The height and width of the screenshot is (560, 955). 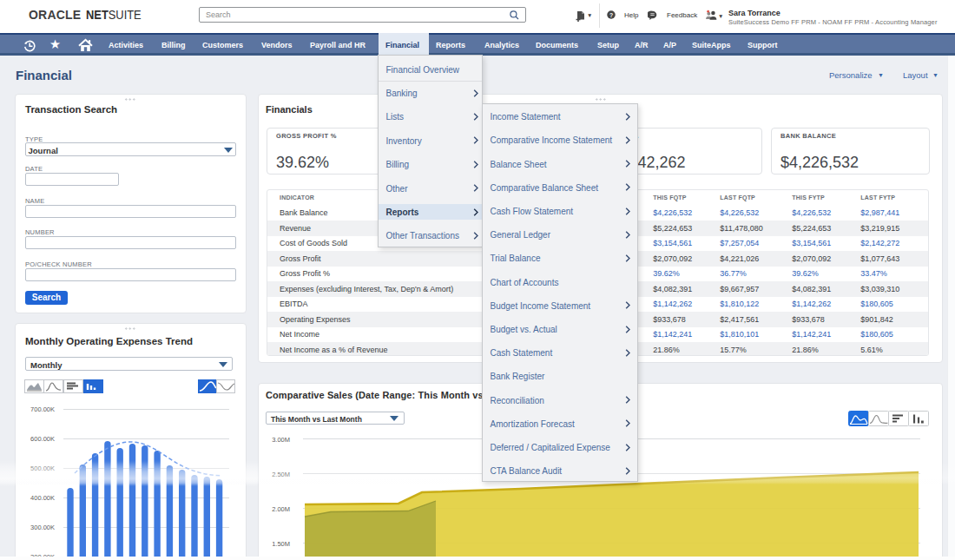 I want to click on svg-text: 3.00M, so click(x=281, y=439).